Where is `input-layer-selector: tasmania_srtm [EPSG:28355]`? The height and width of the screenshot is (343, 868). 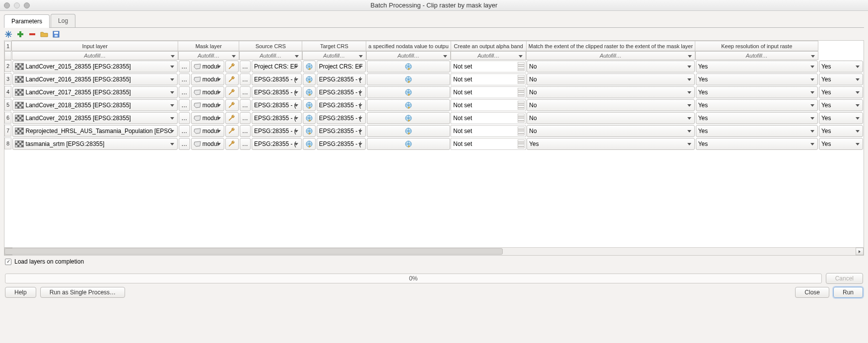
input-layer-selector: tasmania_srtm [EPSG:28355] is located at coordinates (95, 144).